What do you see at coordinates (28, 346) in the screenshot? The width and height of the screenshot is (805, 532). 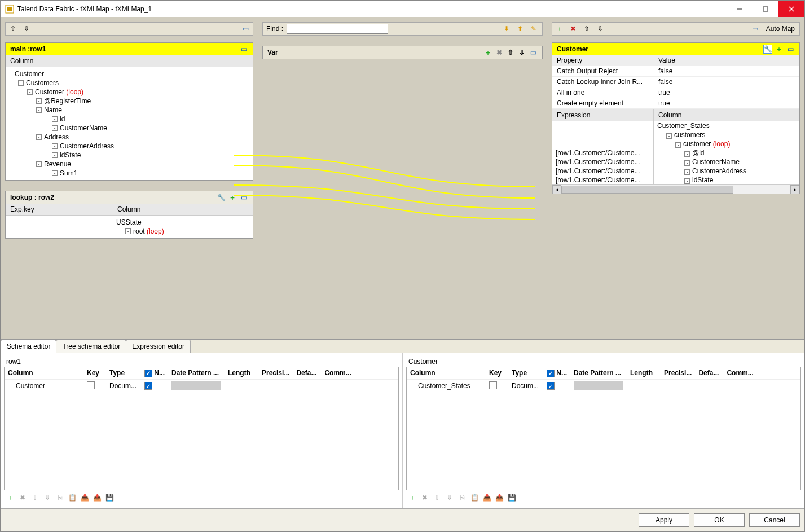 I see `tab-schema-editor: Schema editor` at bounding box center [28, 346].